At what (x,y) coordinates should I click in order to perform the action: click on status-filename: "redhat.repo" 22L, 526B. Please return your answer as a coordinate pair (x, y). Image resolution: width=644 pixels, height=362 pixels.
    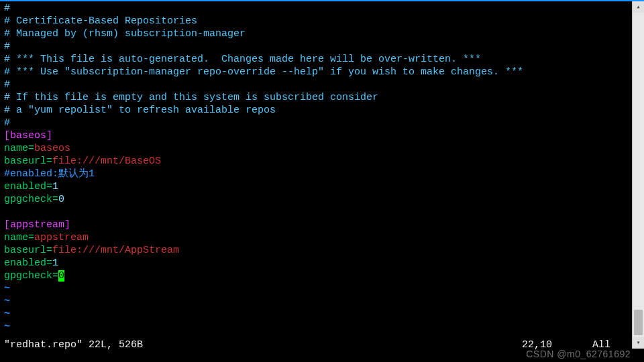
    Looking at the image, I should click on (74, 345).